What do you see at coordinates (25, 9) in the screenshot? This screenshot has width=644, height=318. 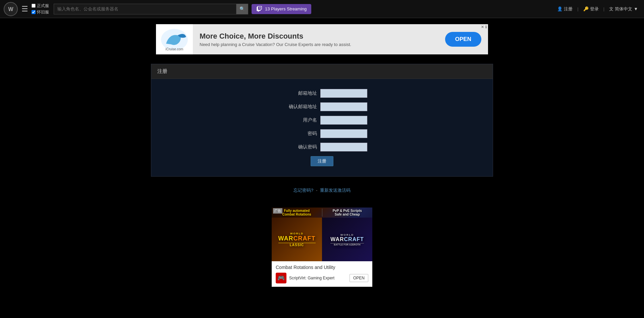 I see `menu-icon: ☰` at bounding box center [25, 9].